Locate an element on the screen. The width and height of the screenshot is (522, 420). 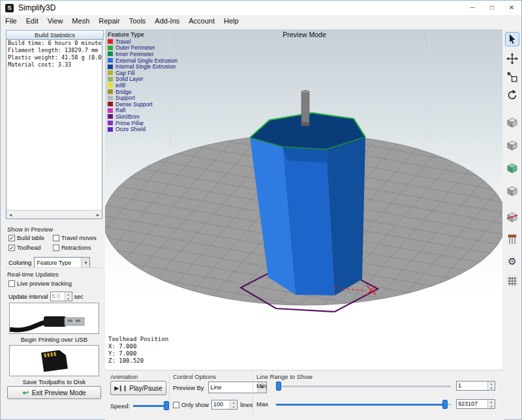
checkbox-live-preview-tracking-box is located at coordinates (12, 284).